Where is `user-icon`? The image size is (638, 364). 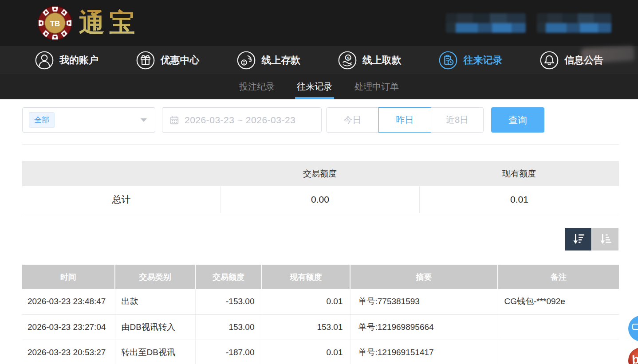
user-icon is located at coordinates (44, 60).